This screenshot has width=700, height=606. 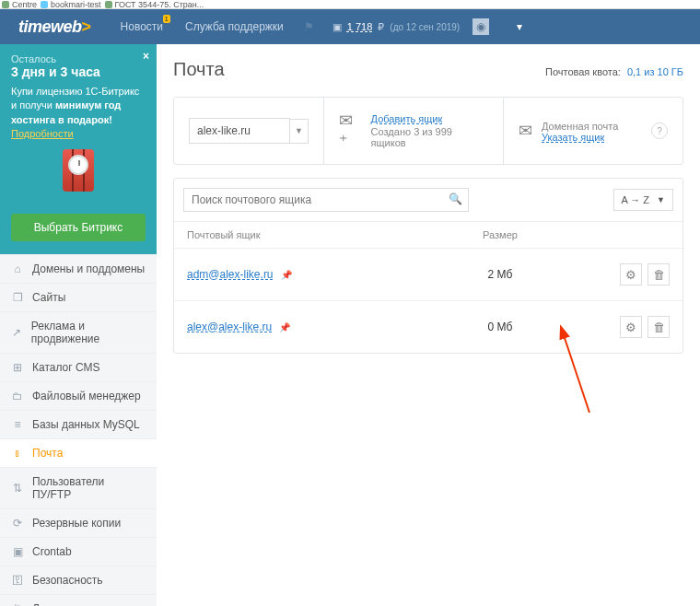 I want to click on set-domain-mail-link: Указать ящик, so click(x=573, y=137).